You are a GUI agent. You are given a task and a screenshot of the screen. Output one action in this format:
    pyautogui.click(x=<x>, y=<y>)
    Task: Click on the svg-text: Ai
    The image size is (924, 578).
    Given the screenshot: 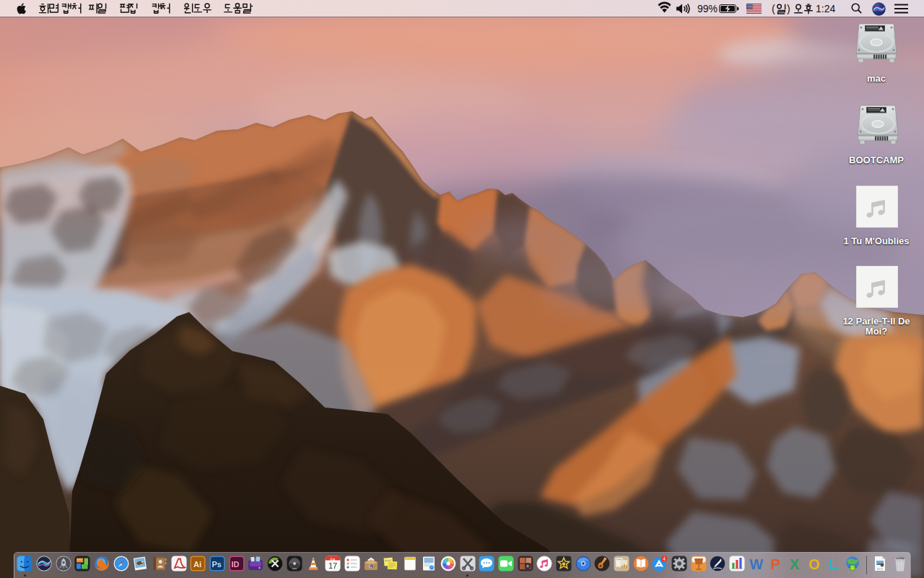 What is the action you would take?
    pyautogui.click(x=198, y=564)
    